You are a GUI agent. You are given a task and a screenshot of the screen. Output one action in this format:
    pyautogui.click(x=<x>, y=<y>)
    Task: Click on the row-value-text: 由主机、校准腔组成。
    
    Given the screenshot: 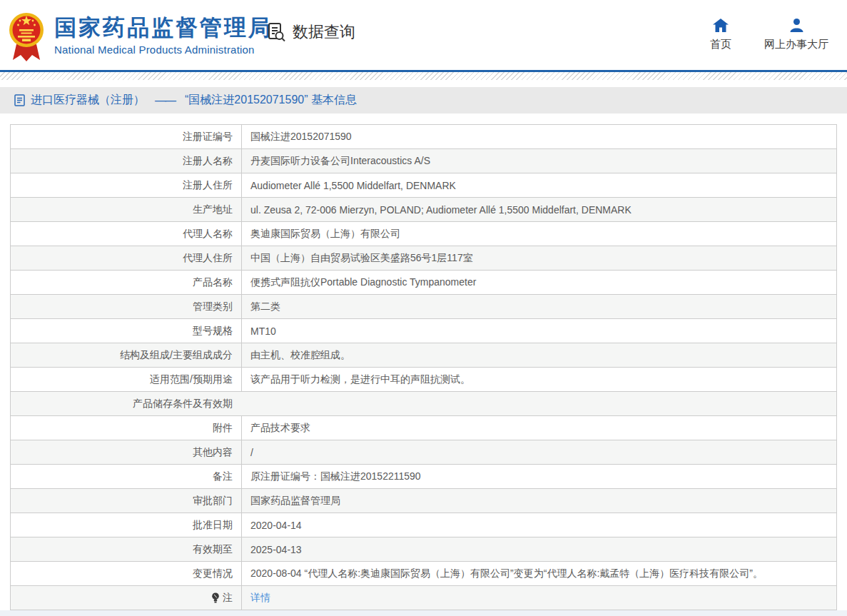 What is the action you would take?
    pyautogui.click(x=300, y=355)
    